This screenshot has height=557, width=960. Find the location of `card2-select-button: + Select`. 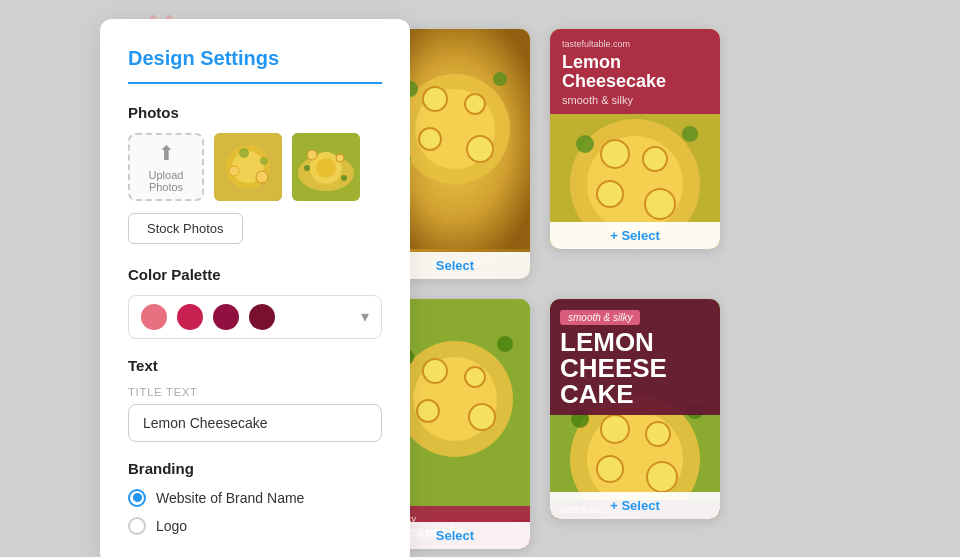

card2-select-button: + Select is located at coordinates (635, 236).